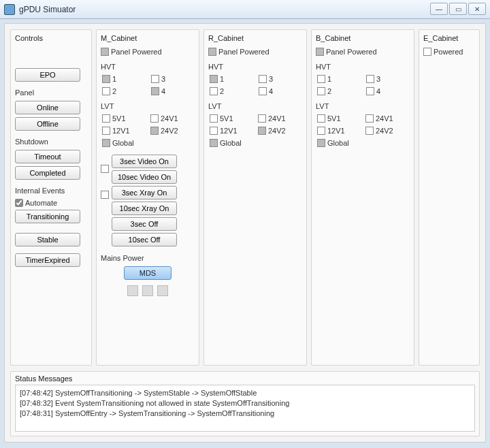  Describe the element at coordinates (105, 195) in the screenshot. I see `m-xray-group-checkbox` at that location.